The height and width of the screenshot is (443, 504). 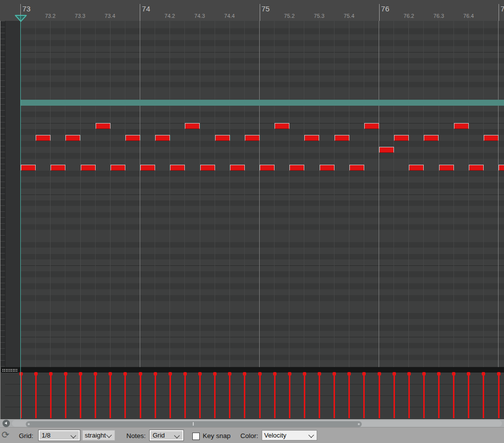 What do you see at coordinates (99, 436) in the screenshot?
I see `swing-combobox: straight` at bounding box center [99, 436].